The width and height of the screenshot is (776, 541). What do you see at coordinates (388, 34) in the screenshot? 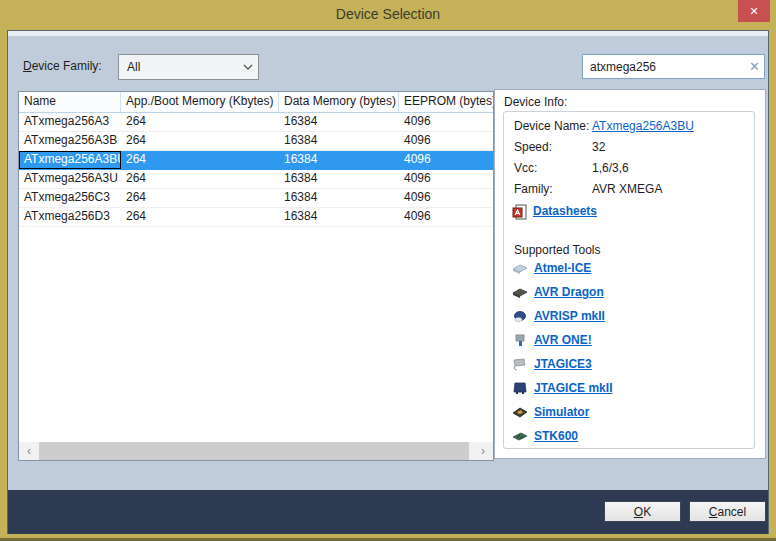
I see `top-highlight-strip` at bounding box center [388, 34].